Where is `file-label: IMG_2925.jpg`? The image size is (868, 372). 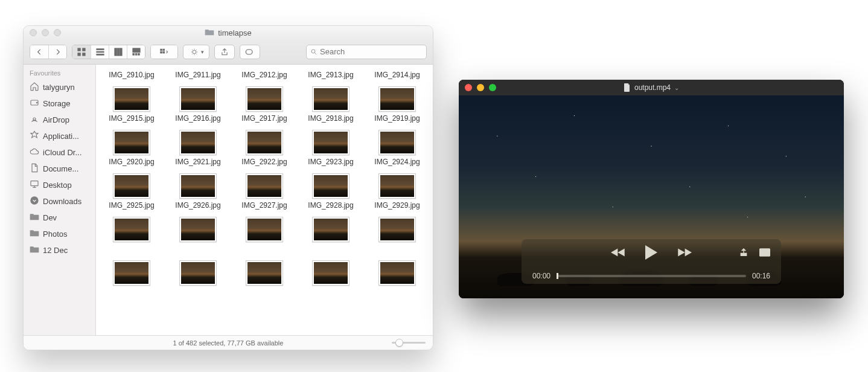 file-label: IMG_2925.jpg is located at coordinates (132, 208).